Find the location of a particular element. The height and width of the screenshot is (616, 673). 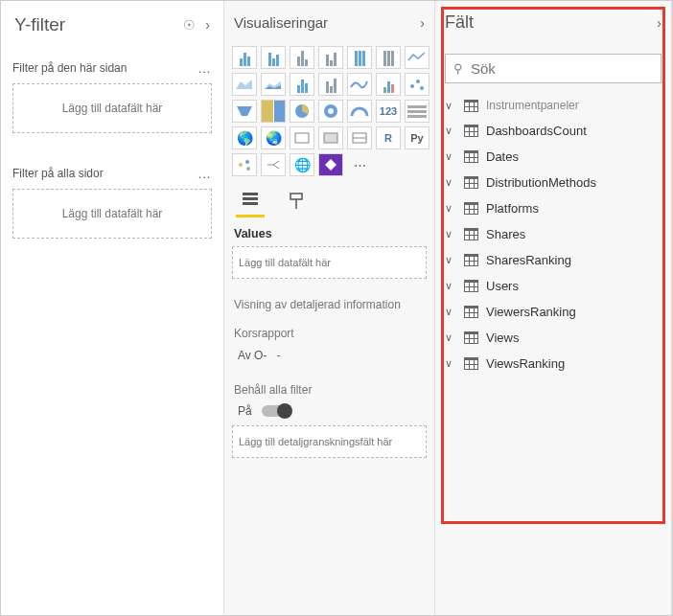

fields-search-input is located at coordinates (562, 69).